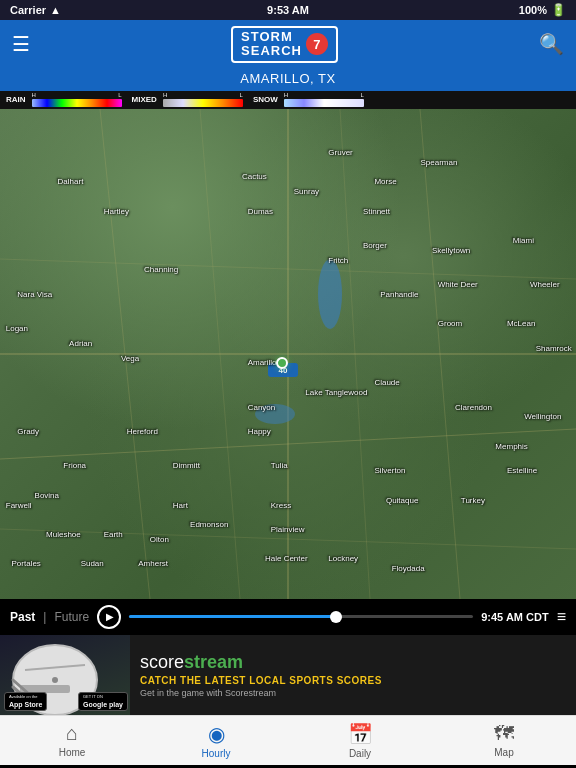  I want to click on app-store-badge: Available on the App Store, so click(26, 701).